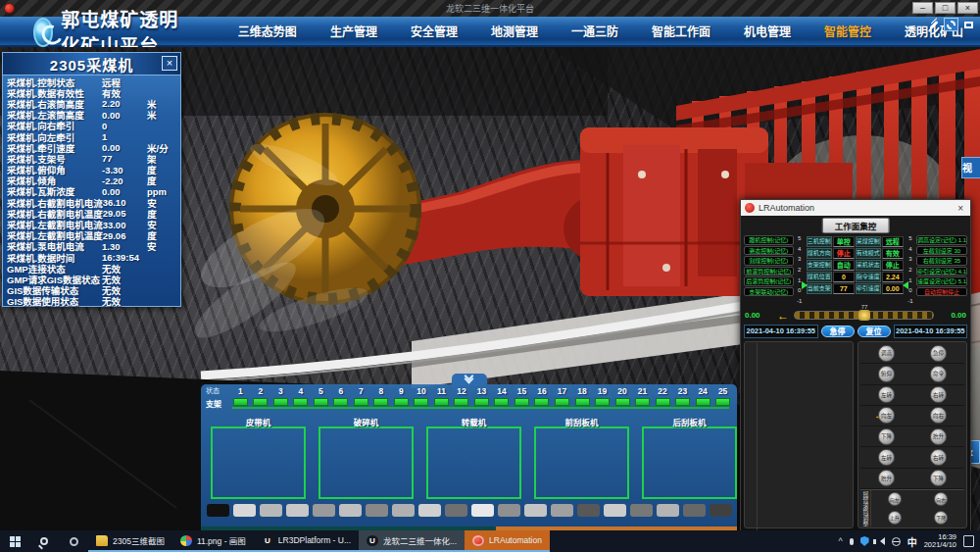 Image resolution: width=980 pixels, height=552 pixels. I want to click on microphone-icon, so click(852, 541).